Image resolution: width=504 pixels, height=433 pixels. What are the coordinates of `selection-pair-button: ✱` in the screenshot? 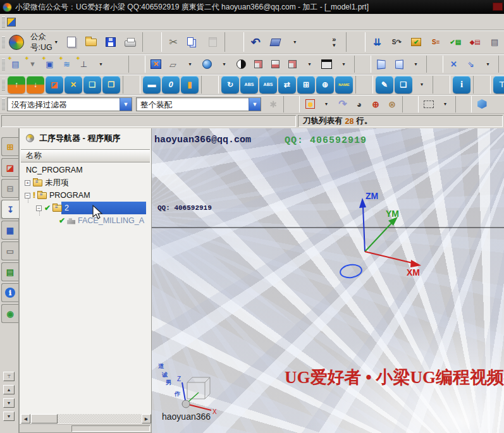 It's located at (273, 104).